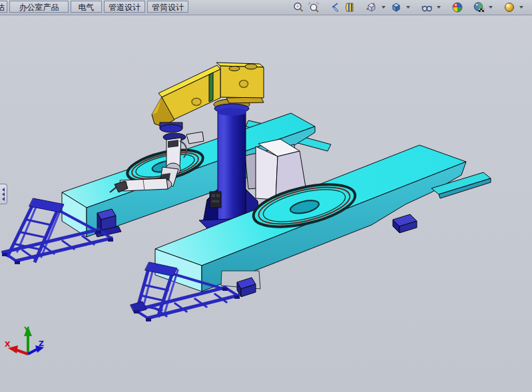  What do you see at coordinates (438, 7) in the screenshot?
I see `hide-show-items-dropdown` at bounding box center [438, 7].